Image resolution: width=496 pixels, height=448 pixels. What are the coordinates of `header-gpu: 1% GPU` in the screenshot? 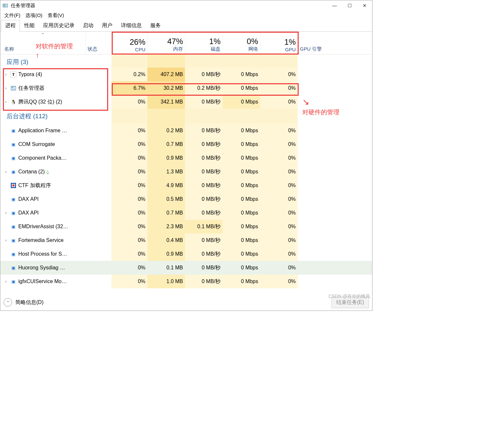 It's located at (279, 43).